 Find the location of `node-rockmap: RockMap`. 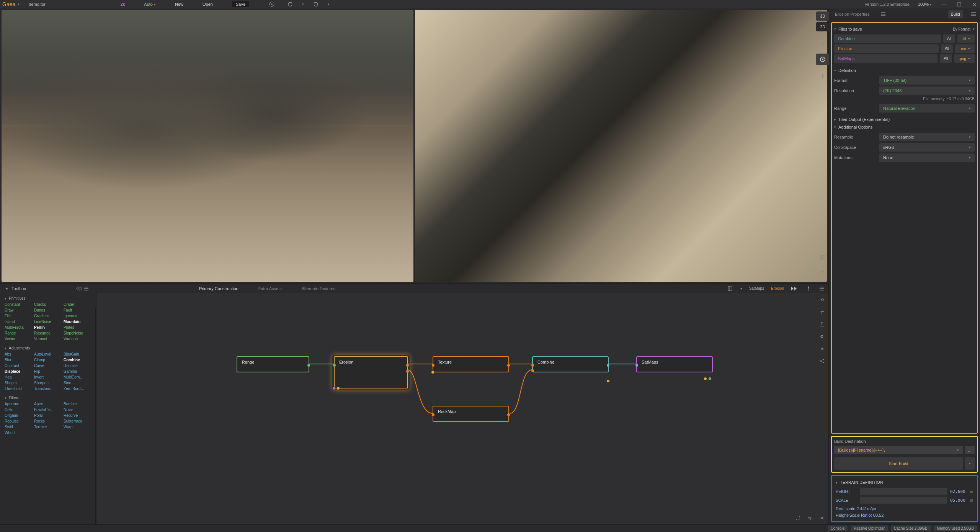

node-rockmap: RockMap is located at coordinates (471, 414).